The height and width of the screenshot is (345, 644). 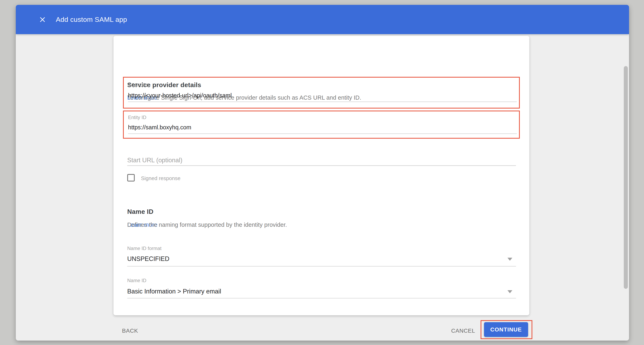 What do you see at coordinates (138, 85) in the screenshot?
I see `acs-url-label: ACS URL` at bounding box center [138, 85].